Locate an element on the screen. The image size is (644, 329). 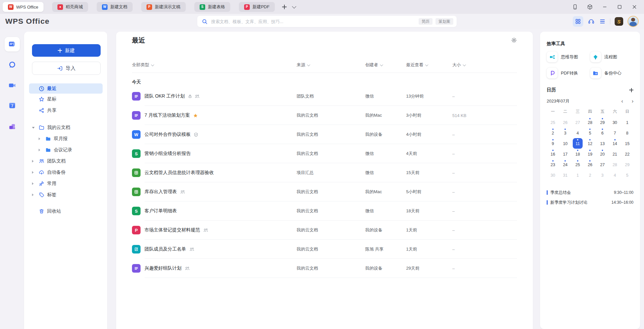
event-item: 季度总结会 9:30–11:00 is located at coordinates (590, 193).